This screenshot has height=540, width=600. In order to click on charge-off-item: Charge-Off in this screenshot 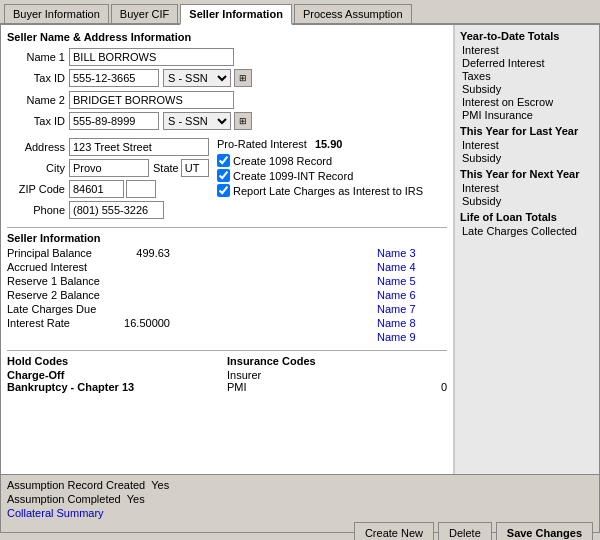, I will do `click(117, 375)`.